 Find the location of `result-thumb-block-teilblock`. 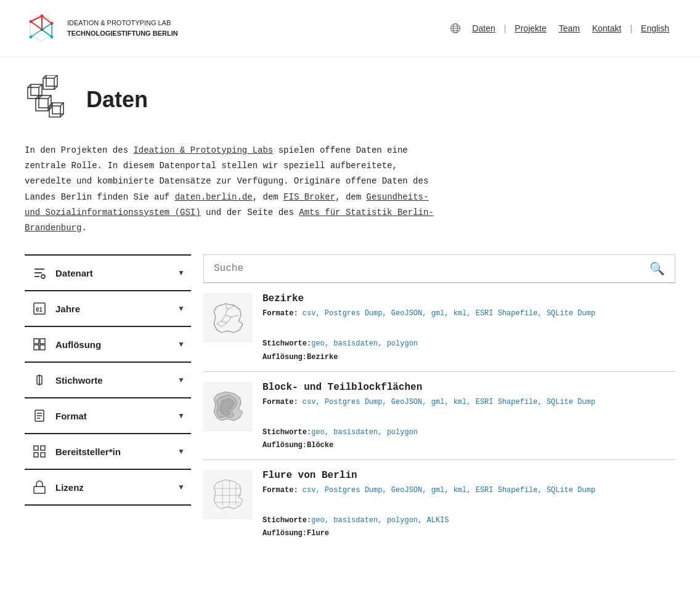

result-thumb-block-teilblock is located at coordinates (228, 406).